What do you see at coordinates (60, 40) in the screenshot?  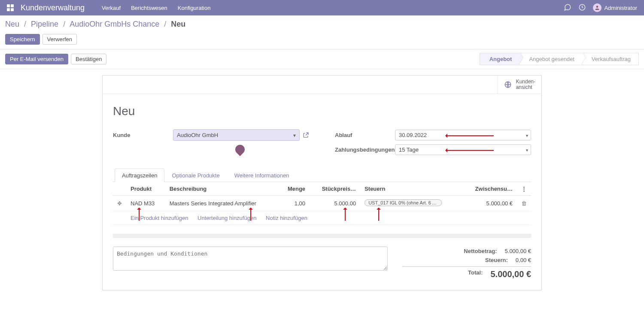 I see `discard-button: Verwerfen` at bounding box center [60, 40].